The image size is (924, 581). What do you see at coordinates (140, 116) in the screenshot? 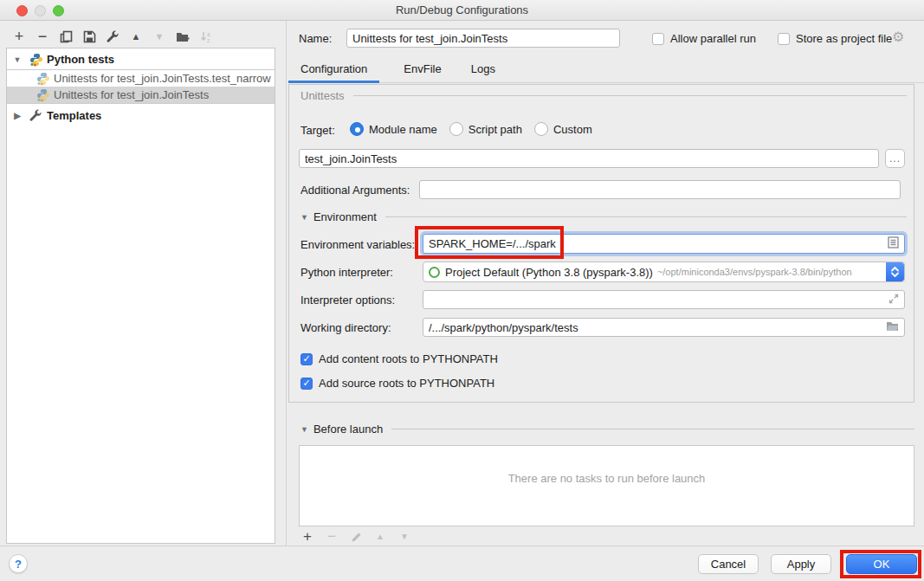
I see `tree-item-templates: ▶ Templates` at bounding box center [140, 116].